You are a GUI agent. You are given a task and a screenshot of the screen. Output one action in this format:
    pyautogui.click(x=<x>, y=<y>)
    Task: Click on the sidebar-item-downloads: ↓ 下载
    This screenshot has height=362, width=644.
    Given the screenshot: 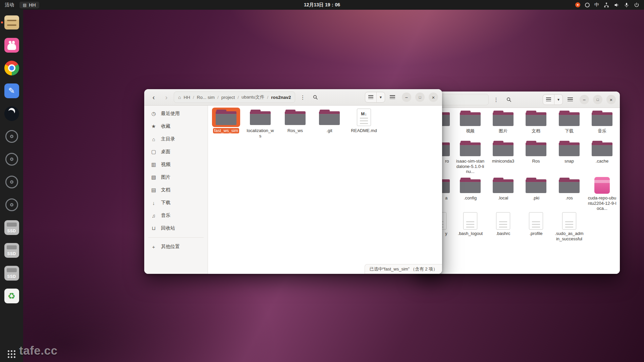 What is the action you would take?
    pyautogui.click(x=176, y=203)
    